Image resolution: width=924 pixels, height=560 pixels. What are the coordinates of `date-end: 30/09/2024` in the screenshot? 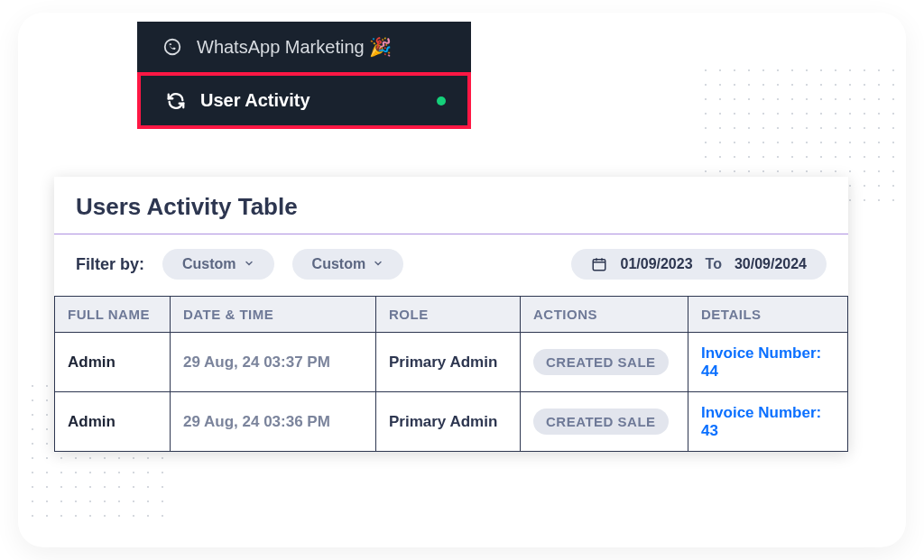 It's located at (771, 264).